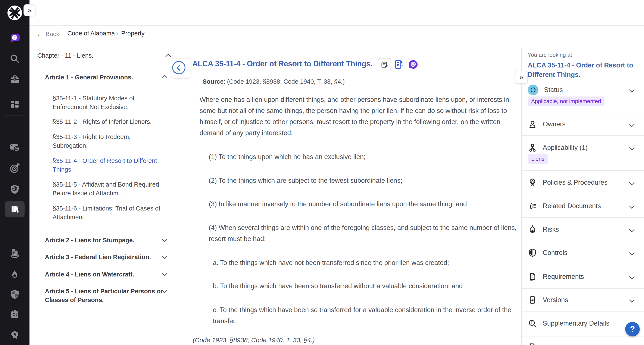  I want to click on sidebar-expand-button: », so click(30, 10).